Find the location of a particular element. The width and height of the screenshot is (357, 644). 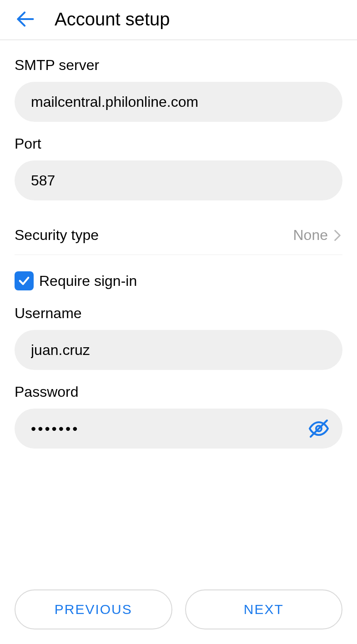

username-label: Username is located at coordinates (178, 314).